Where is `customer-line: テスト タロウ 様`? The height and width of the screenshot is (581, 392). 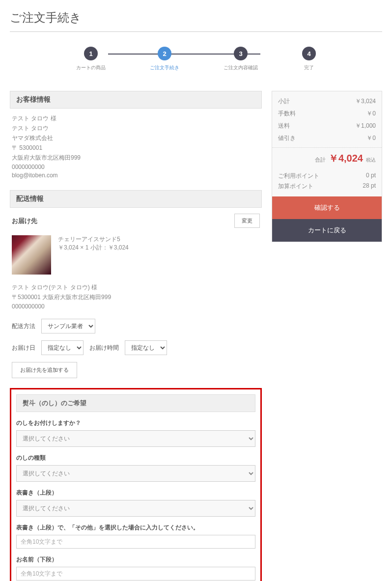 customer-line: テスト タロウ 様 is located at coordinates (136, 119).